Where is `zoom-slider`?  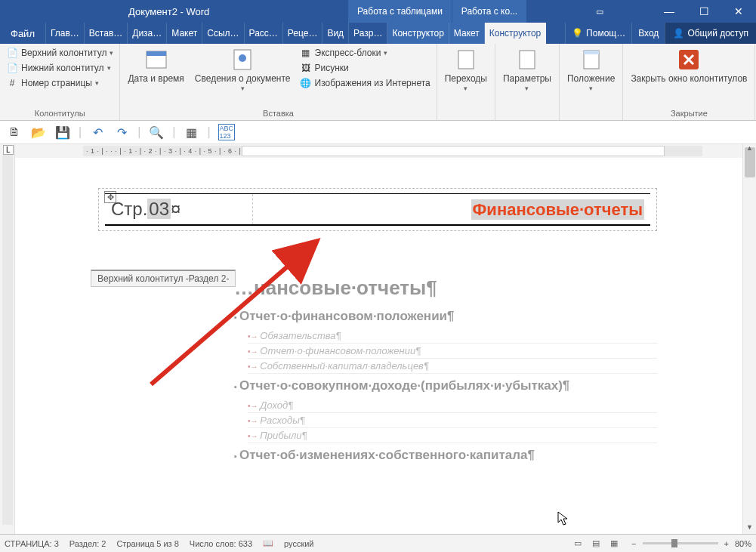
zoom-slider is located at coordinates (680, 544).